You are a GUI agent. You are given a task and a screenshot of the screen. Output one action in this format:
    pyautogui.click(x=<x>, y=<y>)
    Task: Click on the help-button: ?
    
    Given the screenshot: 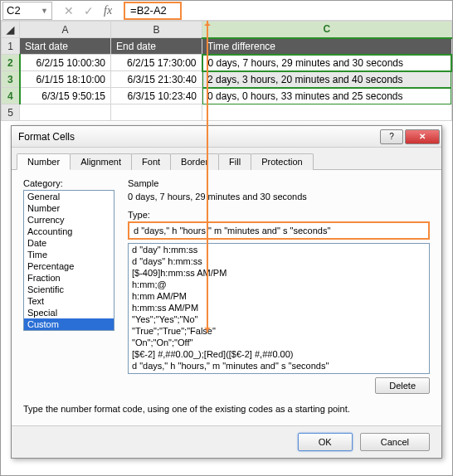 What is the action you would take?
    pyautogui.click(x=392, y=137)
    